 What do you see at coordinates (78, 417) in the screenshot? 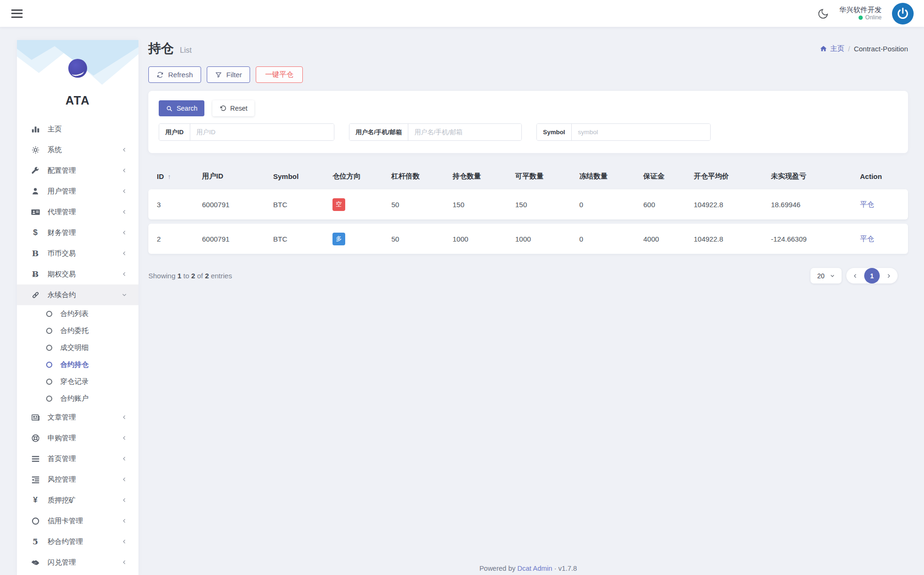
I see `sidebar-item-articles: 文章管理` at bounding box center [78, 417].